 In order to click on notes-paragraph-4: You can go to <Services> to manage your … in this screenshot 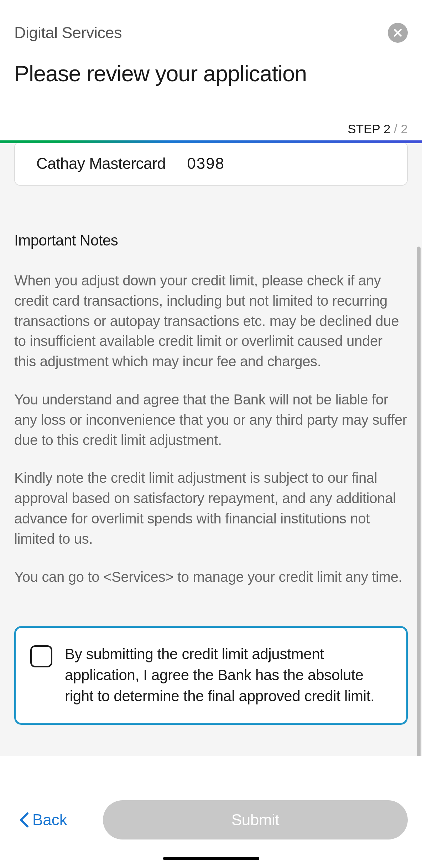, I will do `click(211, 577)`.